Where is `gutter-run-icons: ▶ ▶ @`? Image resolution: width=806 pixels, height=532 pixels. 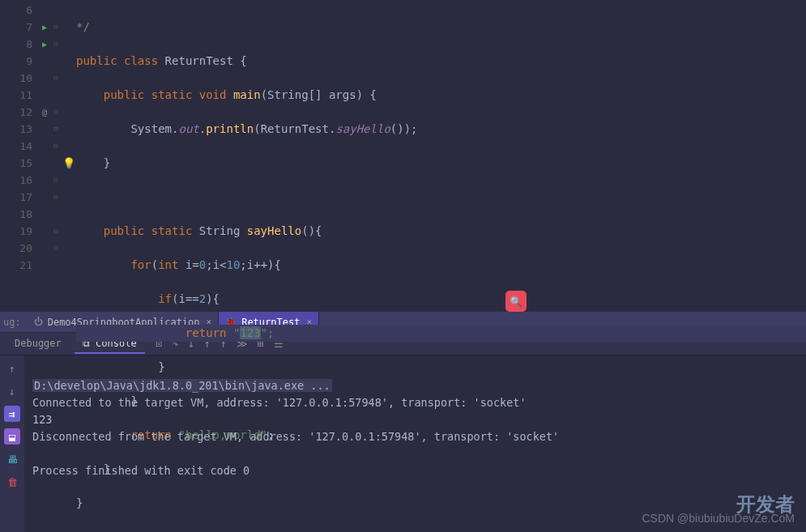 gutter-run-icons: ▶ ▶ @ is located at coordinates (45, 155).